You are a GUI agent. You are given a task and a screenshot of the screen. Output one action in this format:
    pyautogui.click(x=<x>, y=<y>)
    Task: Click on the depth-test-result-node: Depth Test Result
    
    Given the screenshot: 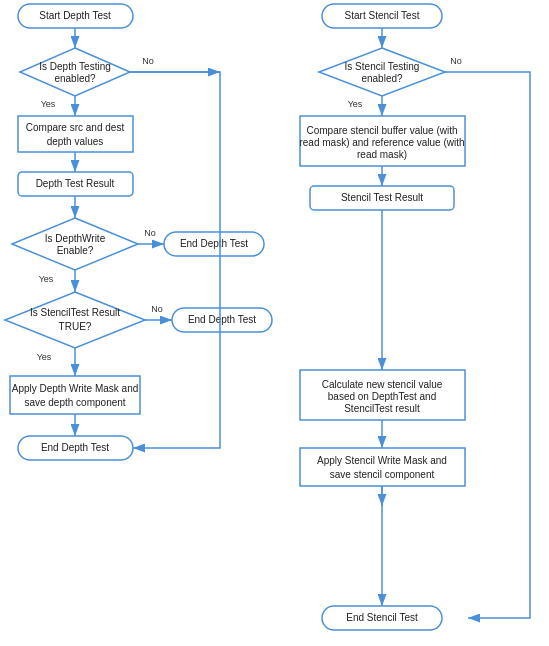 What is the action you would take?
    pyautogui.click(x=76, y=184)
    